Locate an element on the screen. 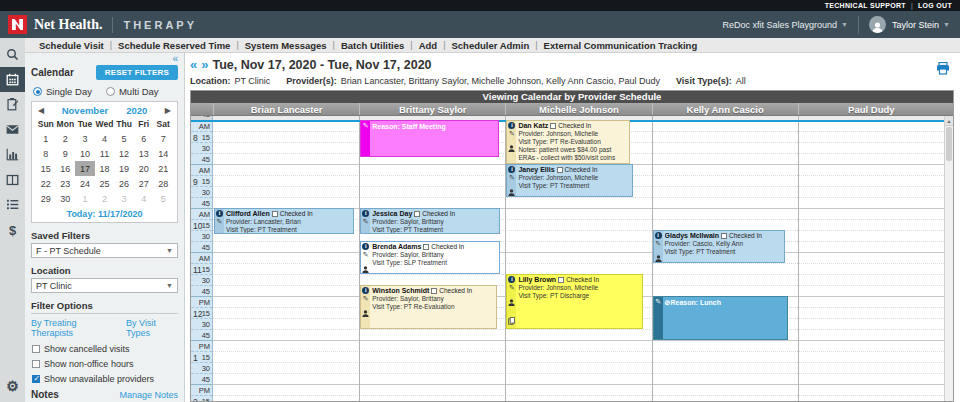 This screenshot has width=960, height=402. saved-filters-select: F - PT Schedule▼ is located at coordinates (104, 250).